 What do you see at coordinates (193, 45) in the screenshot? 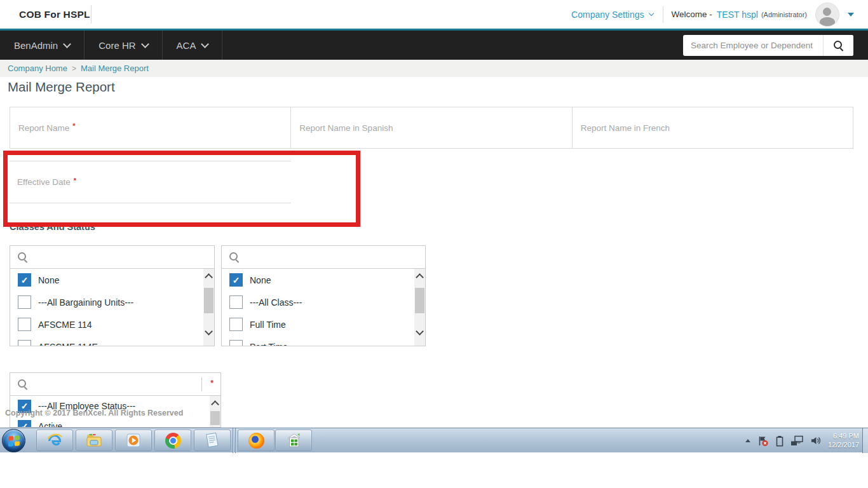
I see `nav-item-aca: ACA` at bounding box center [193, 45].